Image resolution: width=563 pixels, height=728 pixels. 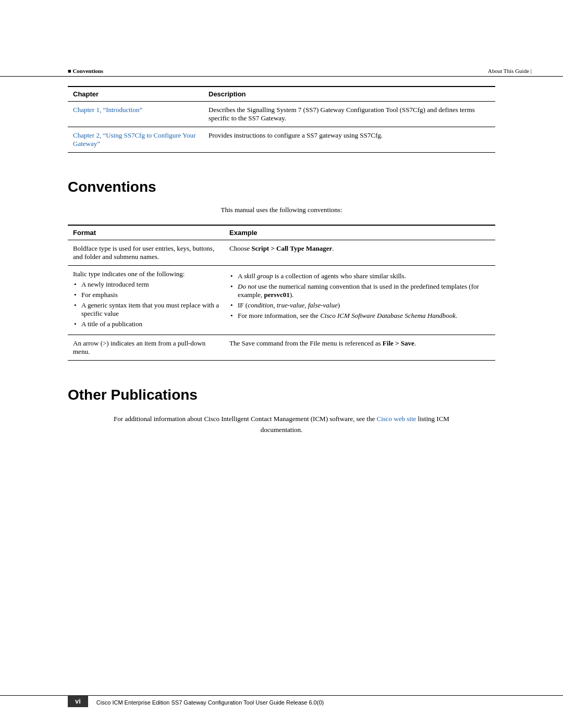 I want to click on format-table: Format Example Boldface type is used for…, so click(x=282, y=293).